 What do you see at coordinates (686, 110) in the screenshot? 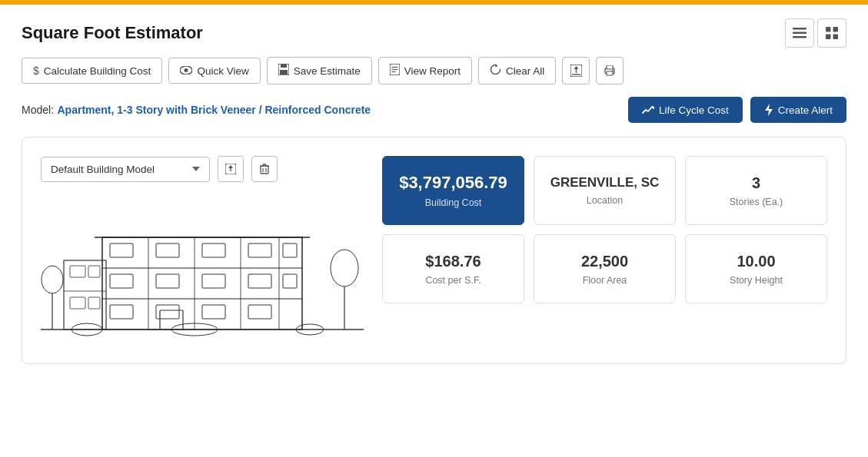
I see `lifecycle-cost-button: Life Cycle Cost` at bounding box center [686, 110].